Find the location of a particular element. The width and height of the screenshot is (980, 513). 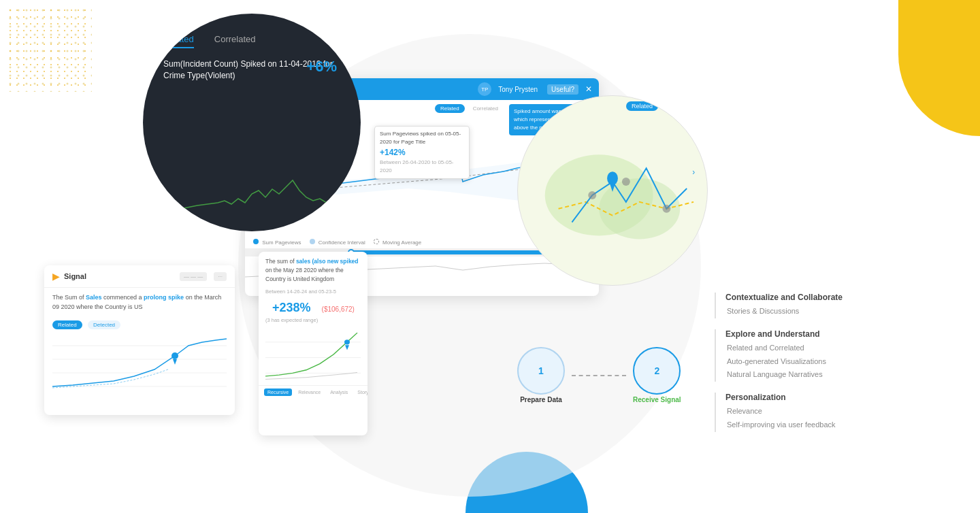

legend-confidence: Confidence Interval is located at coordinates (342, 242).